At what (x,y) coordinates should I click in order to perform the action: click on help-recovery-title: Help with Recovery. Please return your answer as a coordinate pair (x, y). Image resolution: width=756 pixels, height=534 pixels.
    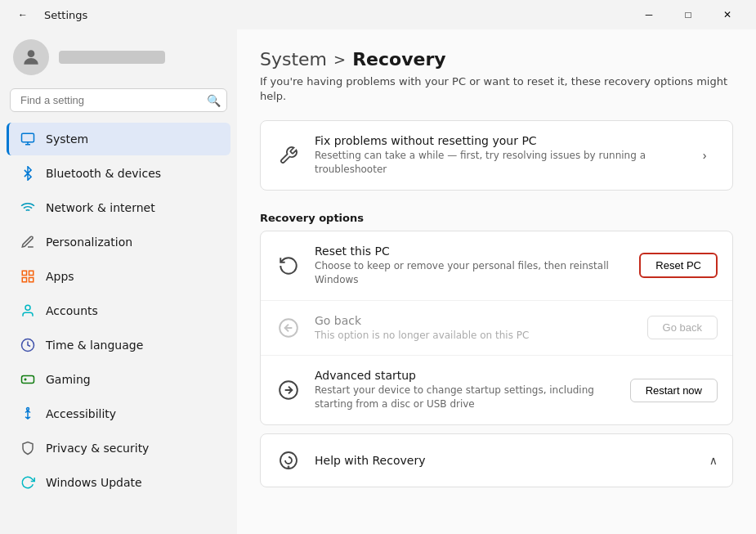
    Looking at the image, I should click on (369, 460).